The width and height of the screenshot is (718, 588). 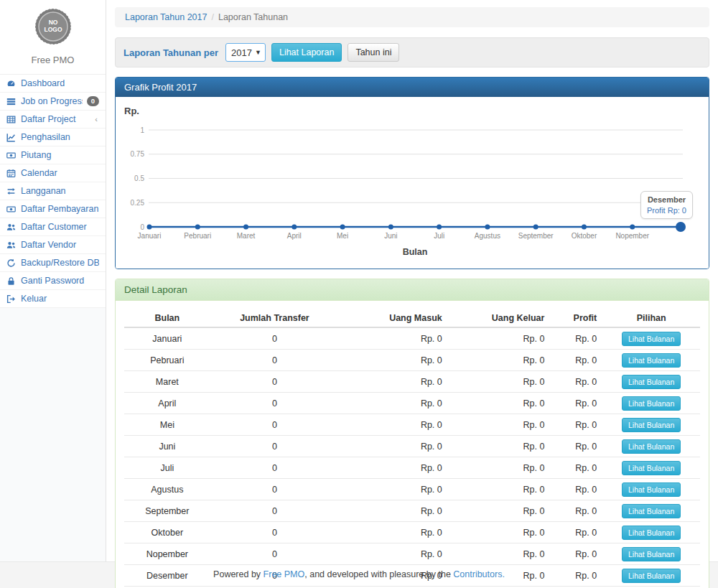 I want to click on svg-text: Bulan, so click(x=415, y=252).